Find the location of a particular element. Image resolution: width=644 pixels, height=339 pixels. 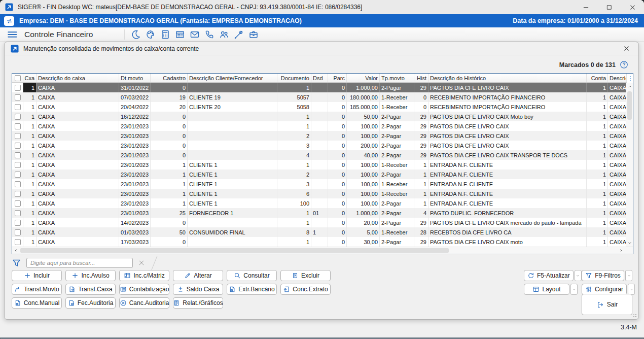

horizontal-scroll-thumb is located at coordinates (234, 251).